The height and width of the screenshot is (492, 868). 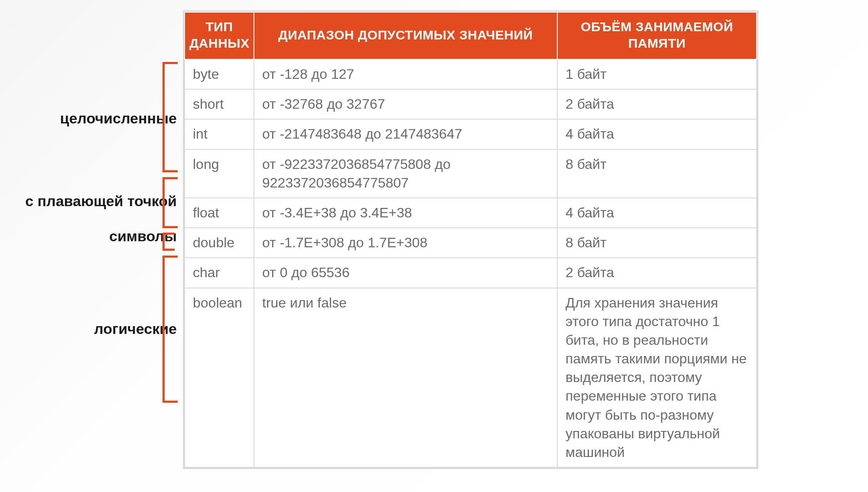 I want to click on table-row: int от -2147483648 до 2147483647 4 байта, so click(x=471, y=134).